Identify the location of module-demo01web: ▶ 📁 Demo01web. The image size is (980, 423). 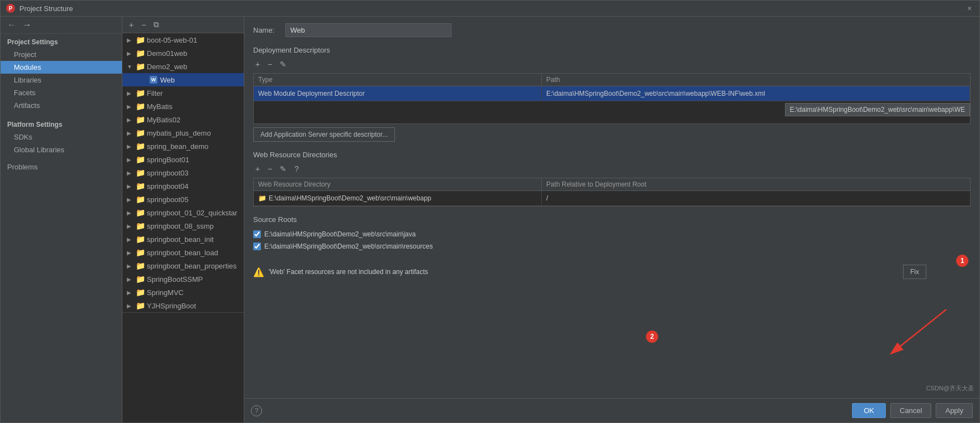
(183, 53).